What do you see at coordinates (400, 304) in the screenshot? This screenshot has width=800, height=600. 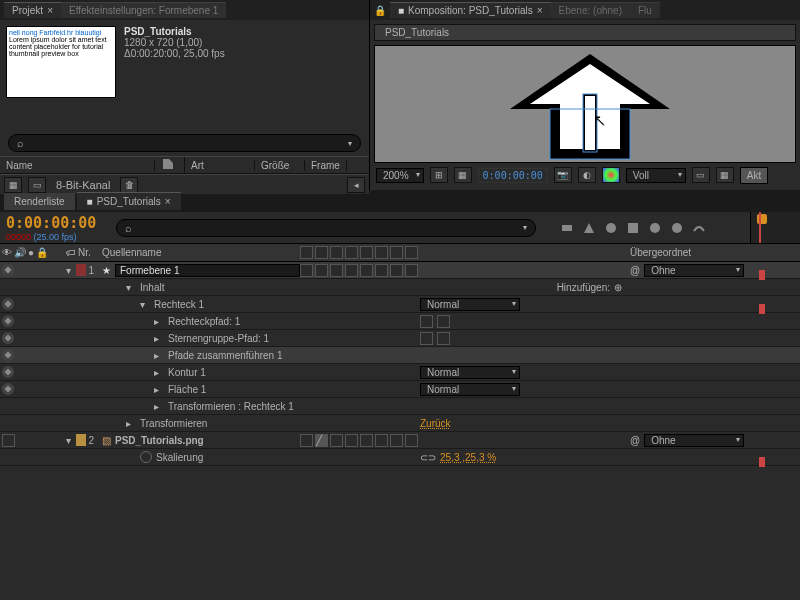 I see `property-row: ▾Rechteck 1 Normal` at bounding box center [400, 304].